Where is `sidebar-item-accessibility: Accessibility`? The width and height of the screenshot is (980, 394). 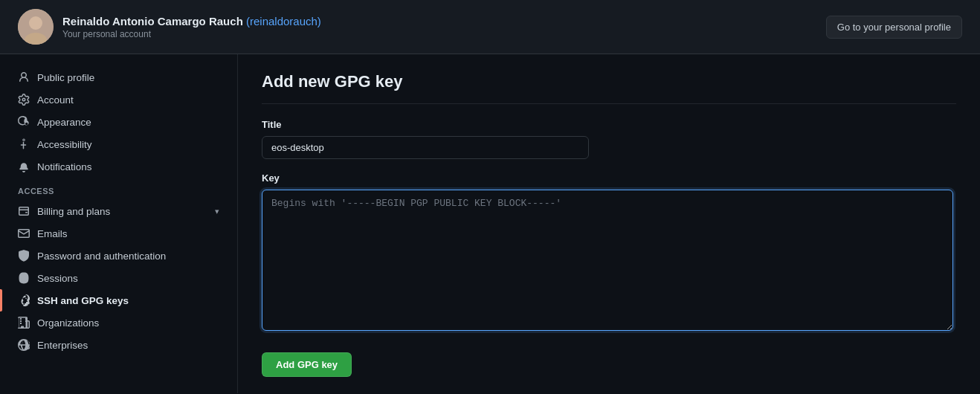
sidebar-item-accessibility: Accessibility is located at coordinates (119, 144).